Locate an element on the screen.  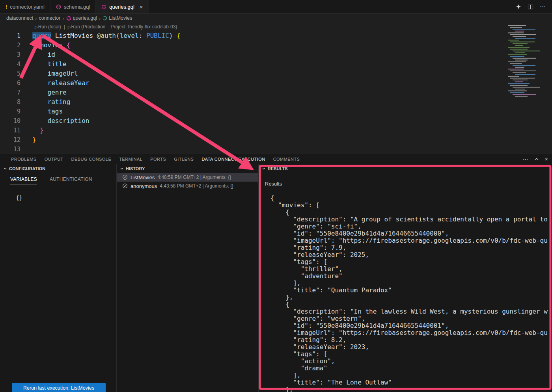
json-line: "tags": [ is located at coordinates (409, 354).